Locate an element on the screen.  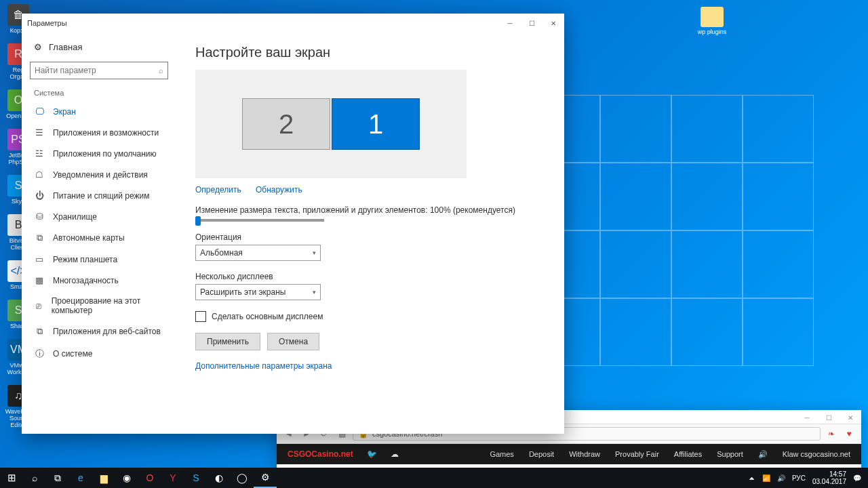
cancel-button: Отмена is located at coordinates (293, 342).